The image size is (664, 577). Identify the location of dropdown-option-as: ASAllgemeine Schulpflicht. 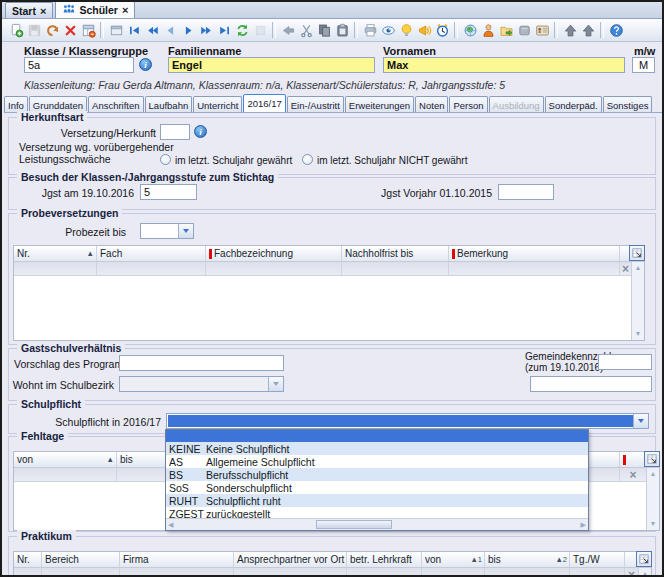
(377, 462).